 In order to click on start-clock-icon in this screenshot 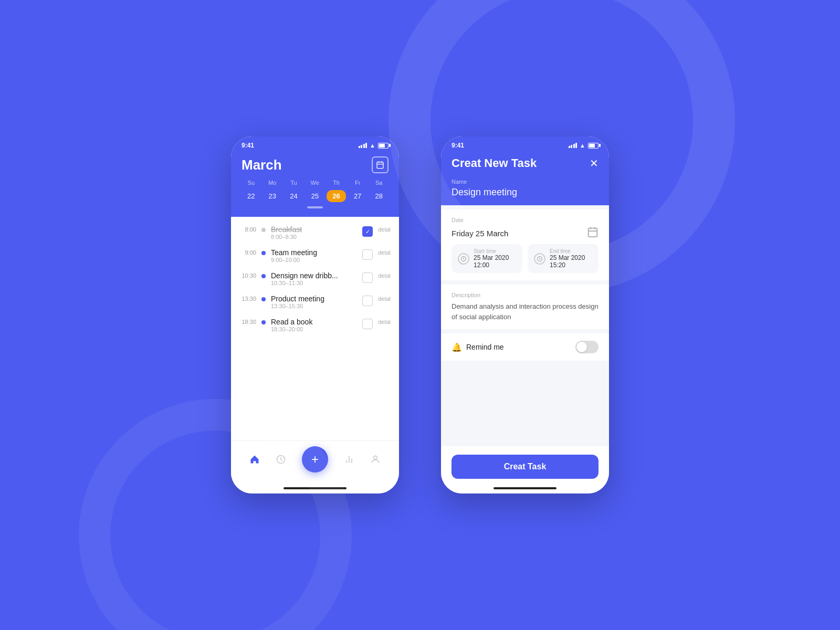, I will do `click(464, 259)`.